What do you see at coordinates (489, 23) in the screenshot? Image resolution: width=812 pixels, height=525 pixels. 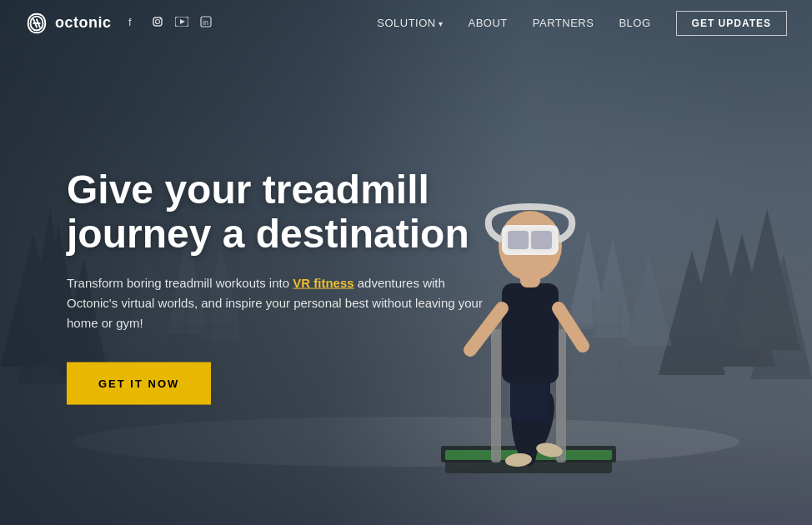 I see `nav-about: ABOUT` at bounding box center [489, 23].